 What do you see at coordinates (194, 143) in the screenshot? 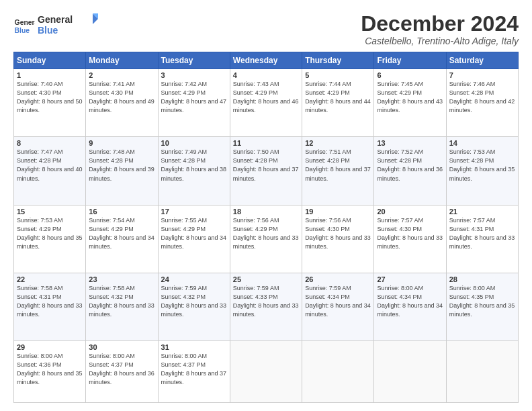
I see `day-number: 10` at bounding box center [194, 143].